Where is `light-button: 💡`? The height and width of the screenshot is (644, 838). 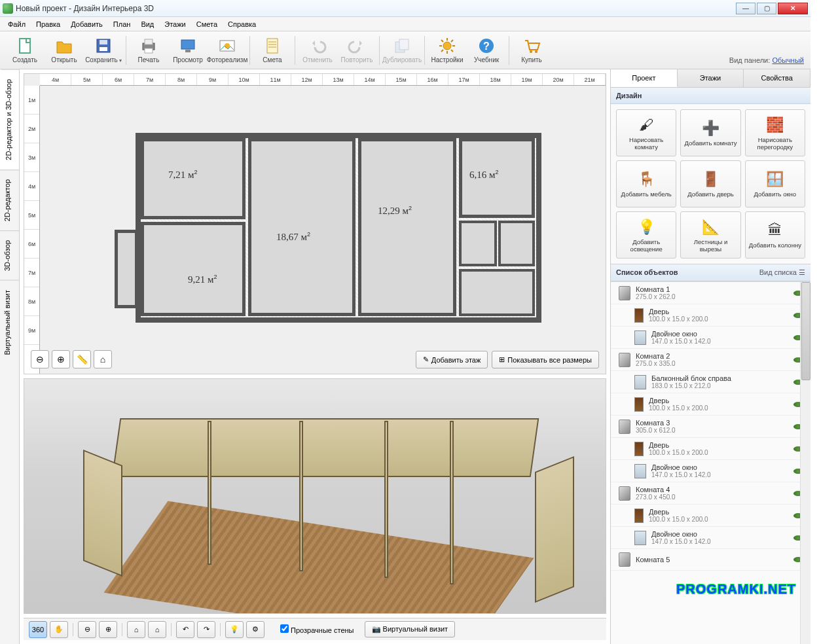
light-button: 💡 is located at coordinates (234, 630).